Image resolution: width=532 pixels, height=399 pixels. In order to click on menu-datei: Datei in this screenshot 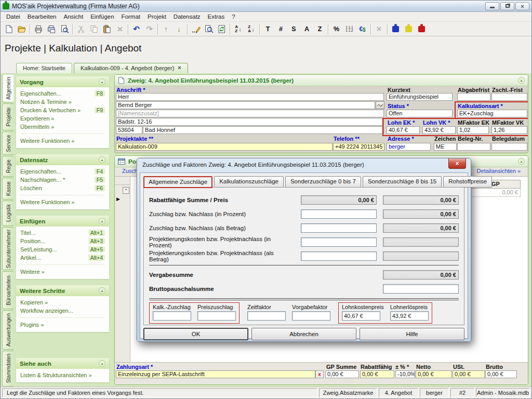, I will do `click(14, 17)`.